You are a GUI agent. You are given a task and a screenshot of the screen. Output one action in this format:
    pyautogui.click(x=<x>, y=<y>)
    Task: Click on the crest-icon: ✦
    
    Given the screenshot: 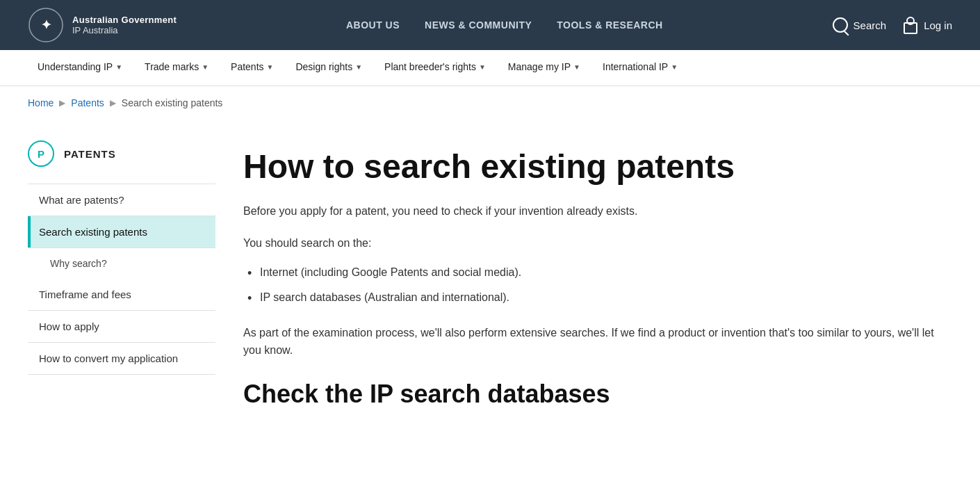 What is the action you would take?
    pyautogui.click(x=46, y=25)
    